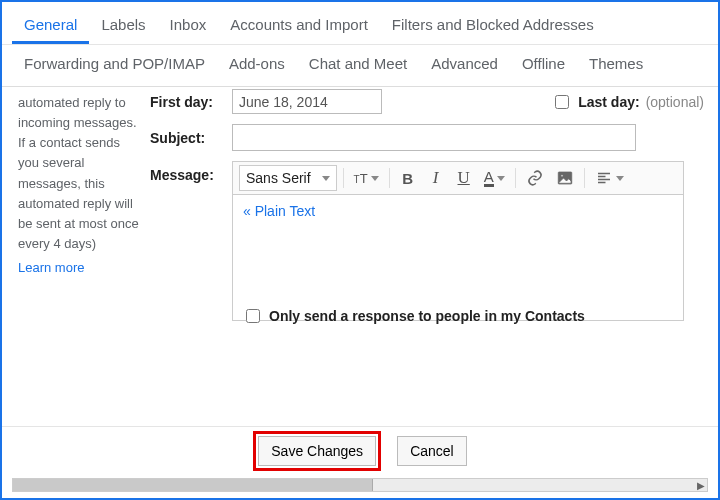 The width and height of the screenshot is (720, 500). What do you see at coordinates (51, 268) in the screenshot?
I see `learn-more-link: Learn more` at bounding box center [51, 268].